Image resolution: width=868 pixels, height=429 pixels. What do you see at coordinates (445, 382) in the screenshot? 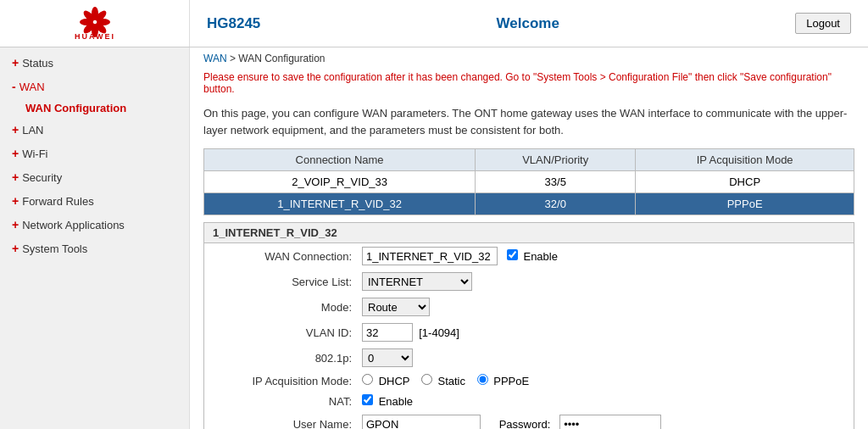
I see `static-radio-label: Static` at bounding box center [445, 382].